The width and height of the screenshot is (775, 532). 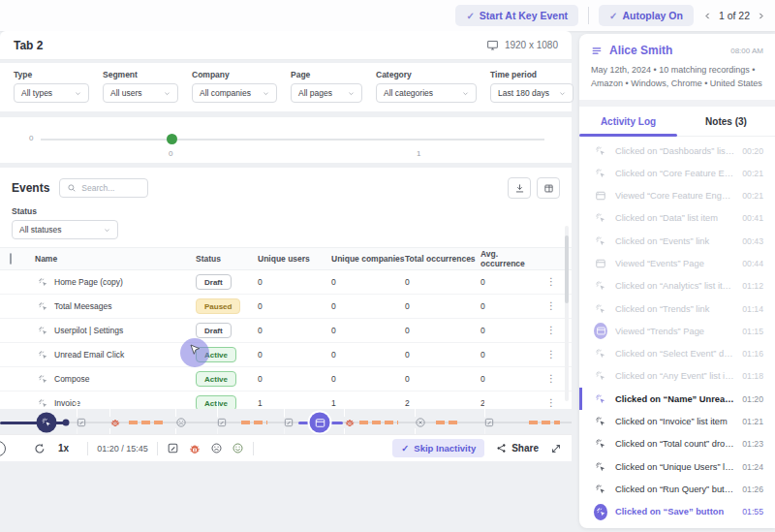 What do you see at coordinates (238, 448) in the screenshot?
I see `delight-toggle-button` at bounding box center [238, 448].